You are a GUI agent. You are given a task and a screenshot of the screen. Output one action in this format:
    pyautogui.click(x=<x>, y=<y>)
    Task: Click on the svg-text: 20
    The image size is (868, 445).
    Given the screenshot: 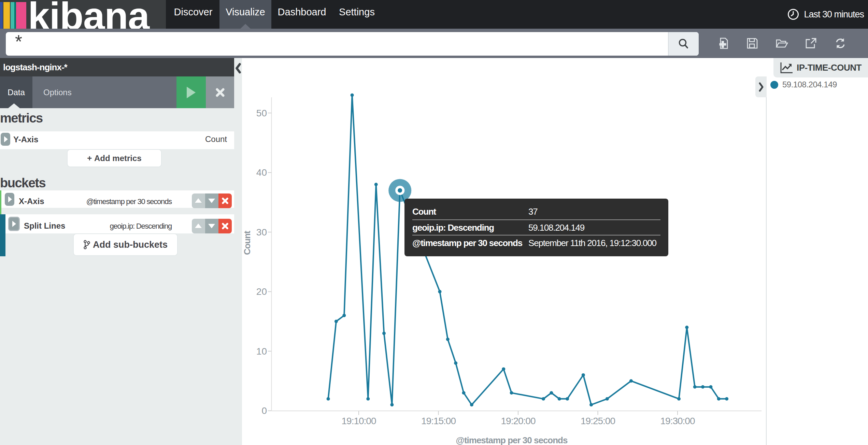 What is the action you would take?
    pyautogui.click(x=261, y=291)
    